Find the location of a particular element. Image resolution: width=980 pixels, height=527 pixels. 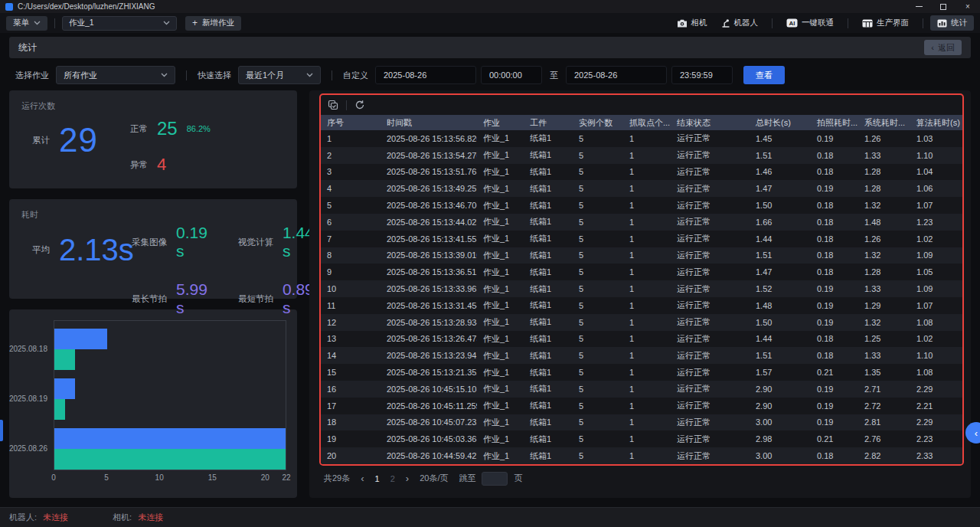

table-row: 82025-08-26 15:13:39.010作业_1纸箱151运行正常1.5… is located at coordinates (642, 256).